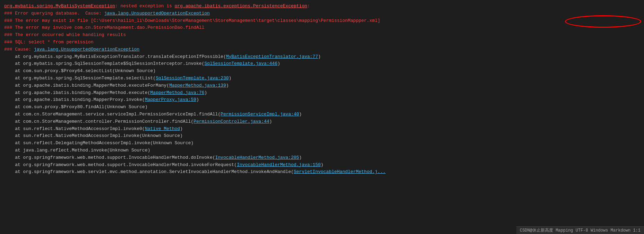 This screenshot has width=644, height=234. Describe the element at coordinates (65, 35) in the screenshot. I see `red-text: ### The error occurred while handling re…` at that location.